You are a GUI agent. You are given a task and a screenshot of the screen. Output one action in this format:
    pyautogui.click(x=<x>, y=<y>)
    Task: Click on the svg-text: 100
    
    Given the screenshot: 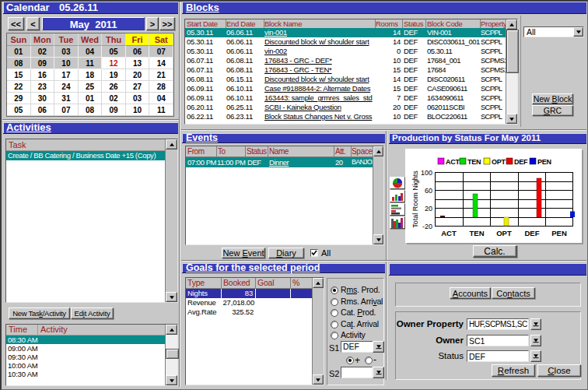 What is the action you would take?
    pyautogui.click(x=426, y=173)
    